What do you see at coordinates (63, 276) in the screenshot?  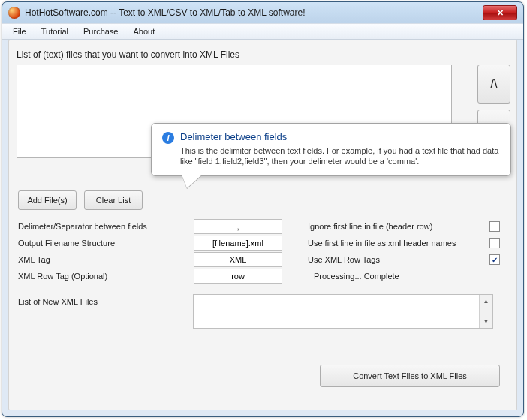 I see `xml-row-tag-label: XML Row Tag (Optional)` at bounding box center [63, 276].